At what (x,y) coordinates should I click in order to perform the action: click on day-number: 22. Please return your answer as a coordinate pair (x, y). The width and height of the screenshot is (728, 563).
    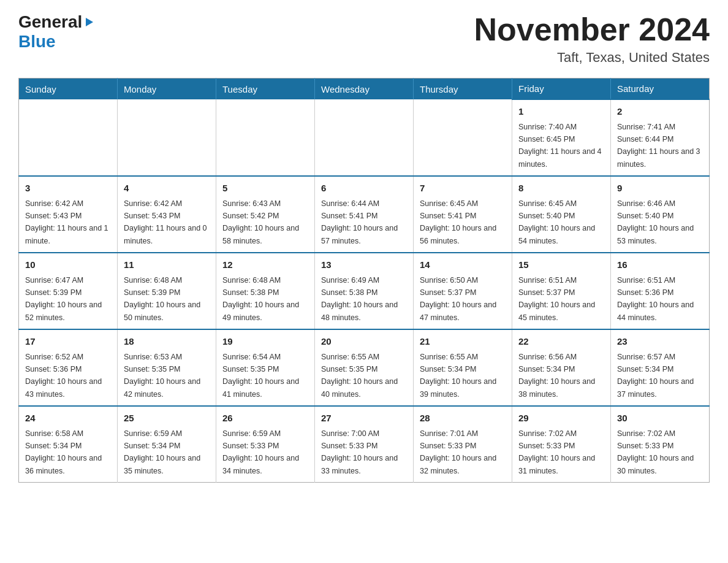
    Looking at the image, I should click on (561, 342).